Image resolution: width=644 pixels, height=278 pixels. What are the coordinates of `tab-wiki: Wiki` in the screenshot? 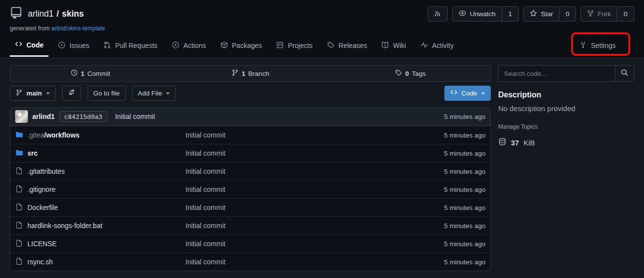 It's located at (393, 46).